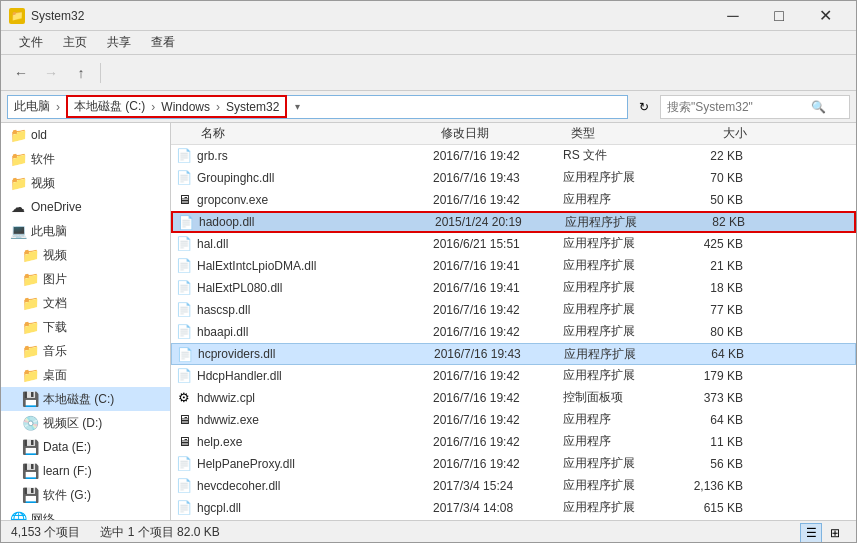  Describe the element at coordinates (779, 16) in the screenshot. I see `maximize-button: □` at that location.